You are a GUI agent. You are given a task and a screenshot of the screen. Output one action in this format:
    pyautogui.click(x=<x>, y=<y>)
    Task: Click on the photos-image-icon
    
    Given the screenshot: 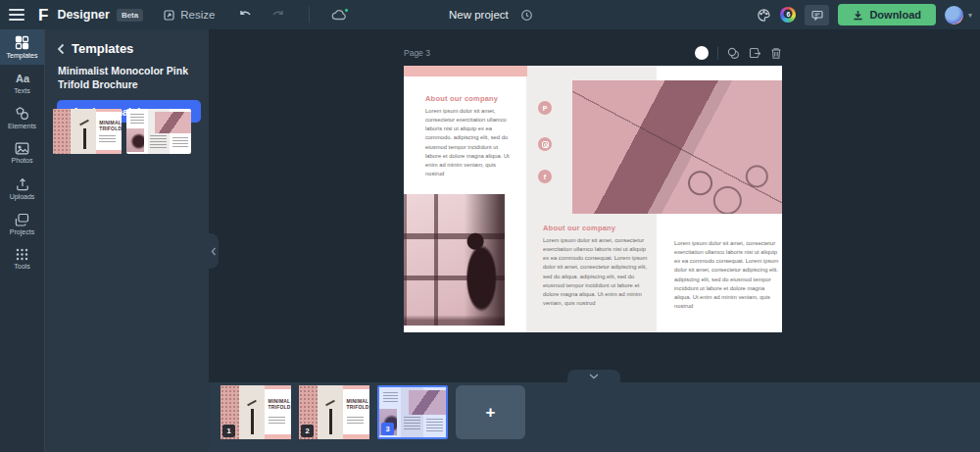 What is the action you would take?
    pyautogui.click(x=22, y=149)
    